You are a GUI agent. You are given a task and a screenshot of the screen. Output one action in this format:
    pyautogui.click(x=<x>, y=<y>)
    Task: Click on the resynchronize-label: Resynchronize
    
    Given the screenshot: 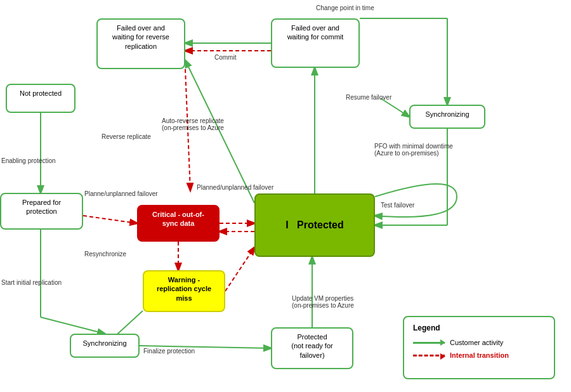 What is the action you would take?
    pyautogui.click(x=105, y=254)
    